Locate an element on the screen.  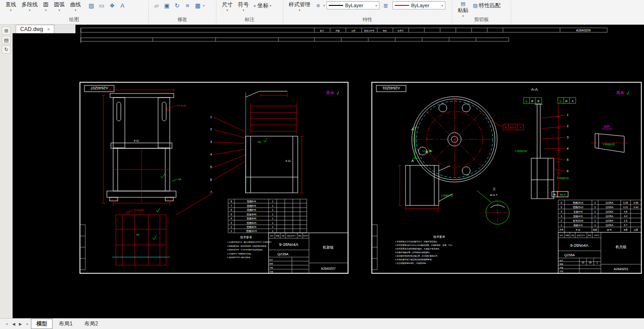
part-name: 机壳组 is located at coordinates (621, 247).